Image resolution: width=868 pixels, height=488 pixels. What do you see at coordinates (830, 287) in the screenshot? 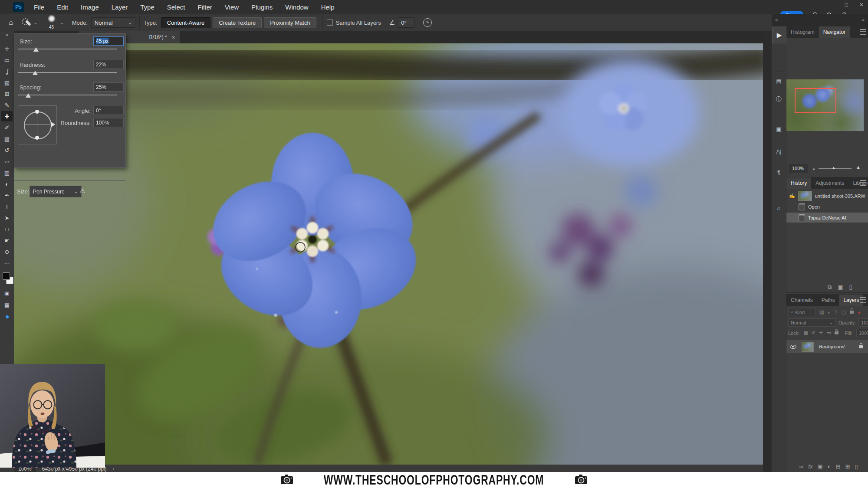
I see `new-document-from-state-icon: ⧉` at bounding box center [830, 287].